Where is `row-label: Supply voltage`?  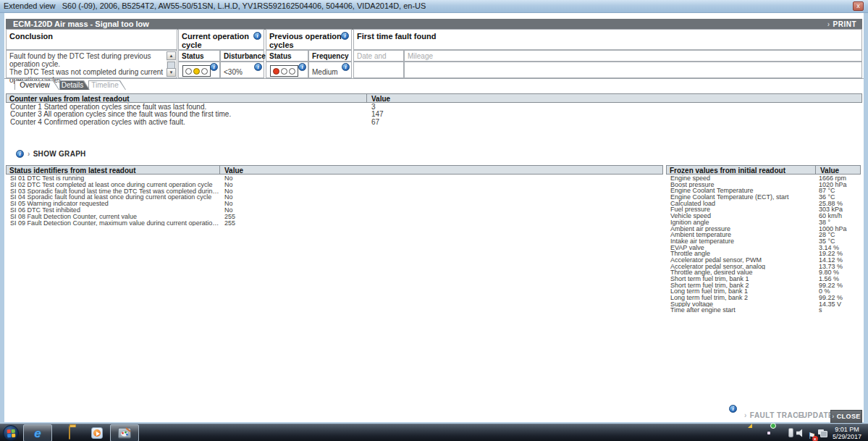 row-label: Supply voltage is located at coordinates (743, 304).